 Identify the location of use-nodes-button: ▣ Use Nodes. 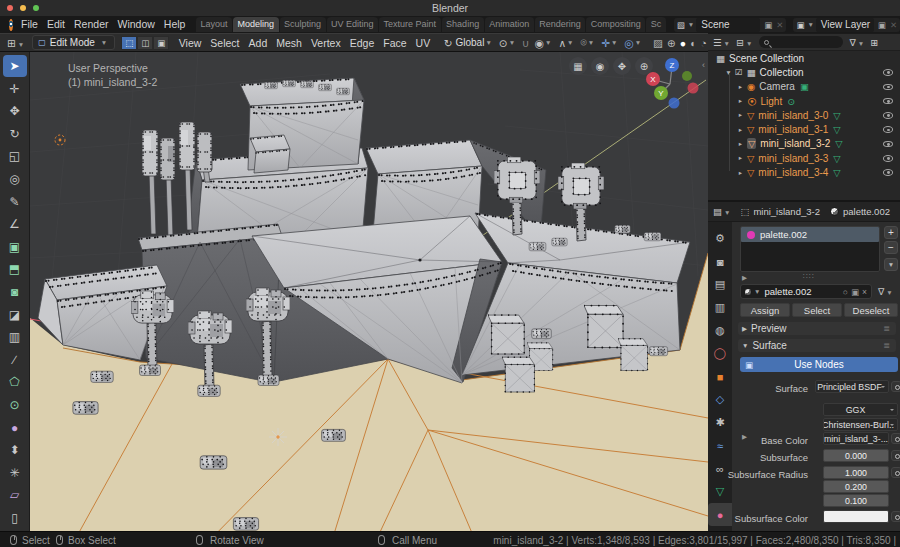
(819, 364).